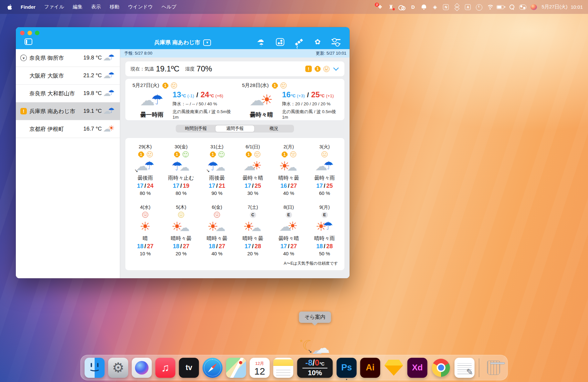 The image size is (588, 382). Describe the element at coordinates (280, 42) in the screenshot. I see `widgets-icon` at that location.